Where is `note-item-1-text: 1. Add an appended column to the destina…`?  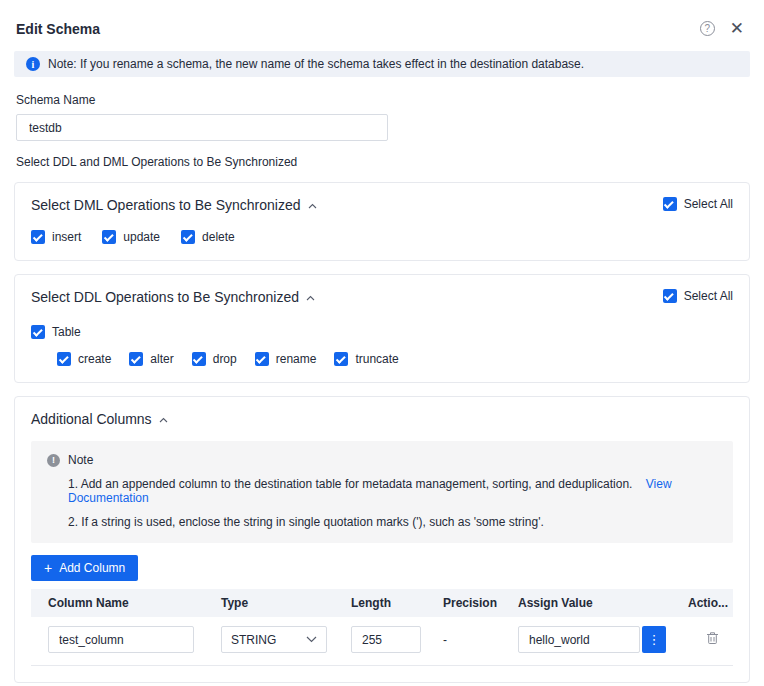
note-item-1-text: 1. Add an appended column to the destina… is located at coordinates (350, 484).